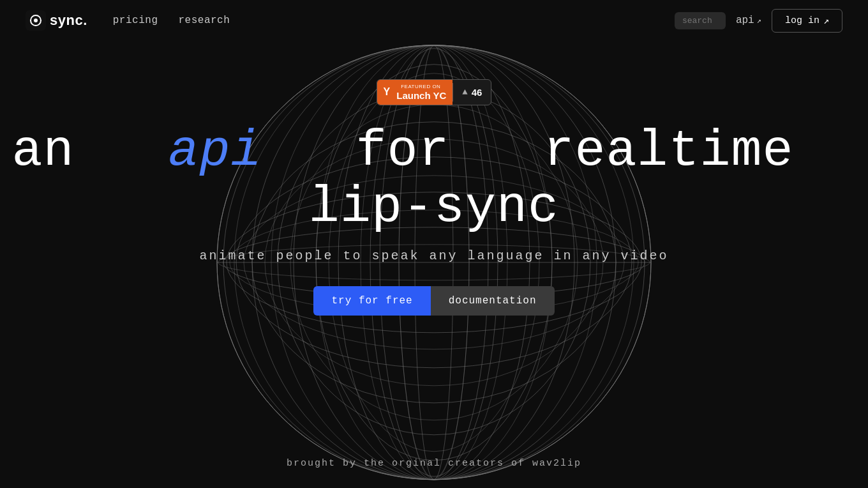  Describe the element at coordinates (434, 464) in the screenshot. I see `footer-text: brought by the orginal creators of wav2l…` at that location.